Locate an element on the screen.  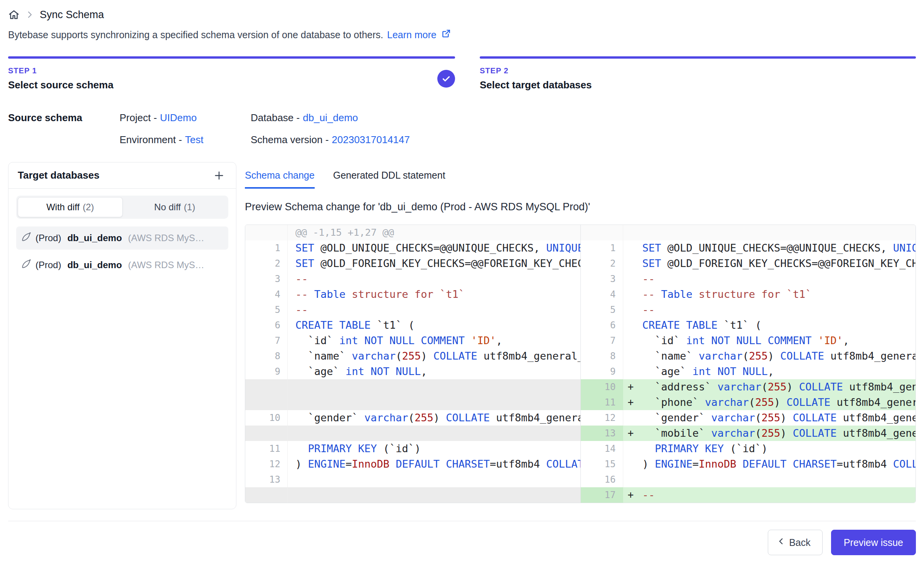
database-link: db_ui_demo is located at coordinates (330, 118).